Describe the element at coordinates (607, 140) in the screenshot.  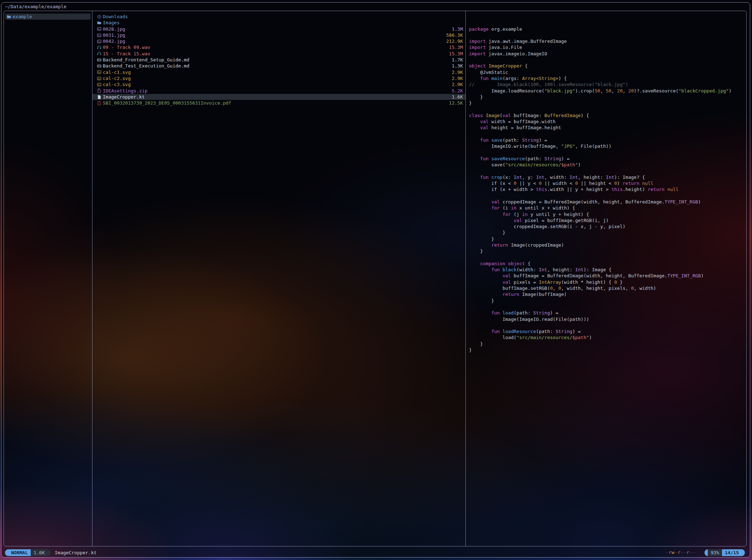
I see `code-line: fun save(path: String) =` at that location.